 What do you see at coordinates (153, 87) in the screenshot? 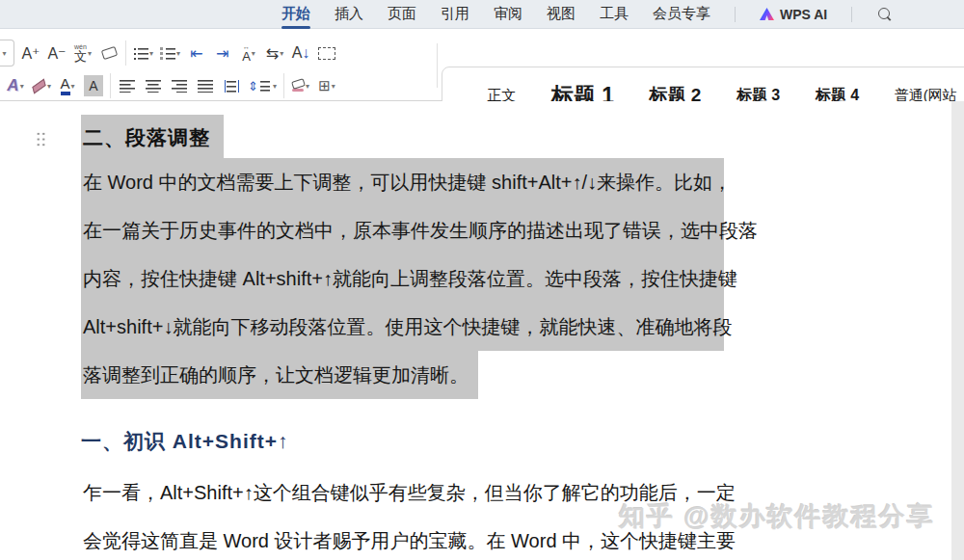
I see `align-center-icon` at bounding box center [153, 87].